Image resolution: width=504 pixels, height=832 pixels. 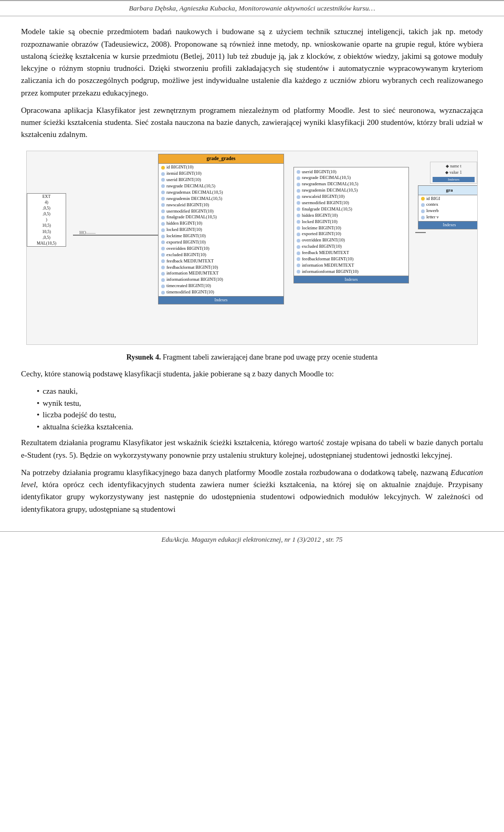 I want to click on header-text: Barbara Dębska, Agnieszka Kubacka, Monit…, so click(x=252, y=8).